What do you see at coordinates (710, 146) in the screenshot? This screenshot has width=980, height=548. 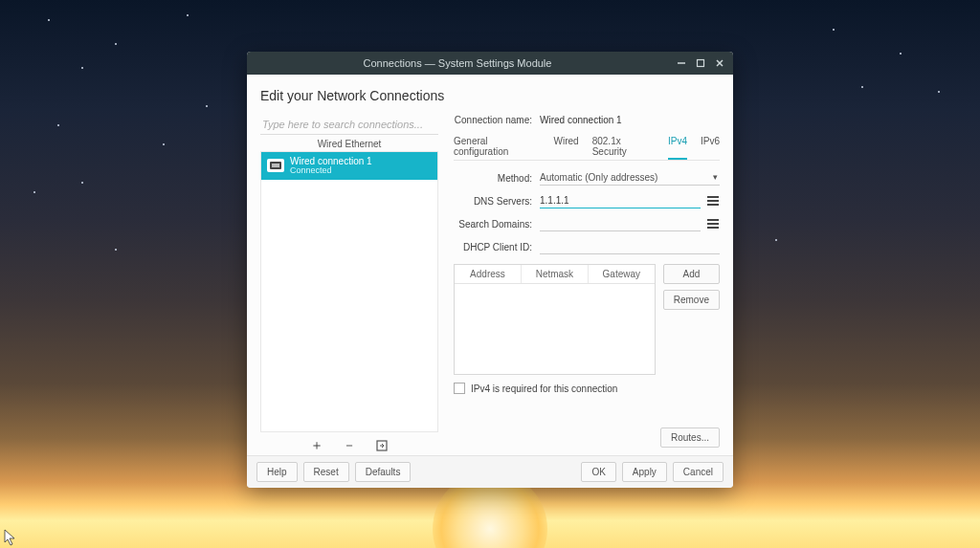 I see `tab-ipv6: IPv6` at bounding box center [710, 146].